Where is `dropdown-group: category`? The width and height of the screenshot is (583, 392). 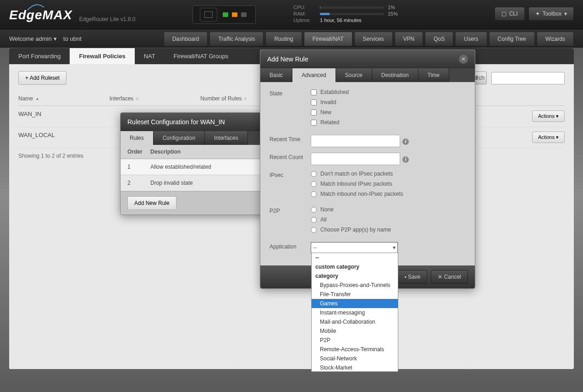 dropdown-group: category is located at coordinates (355, 276).